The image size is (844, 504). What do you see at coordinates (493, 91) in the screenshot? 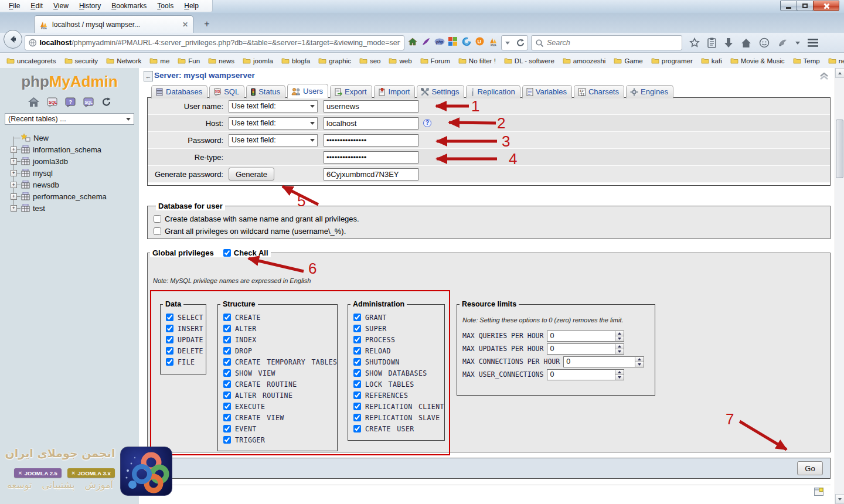
I see `tab-replication: Replication` at bounding box center [493, 91].